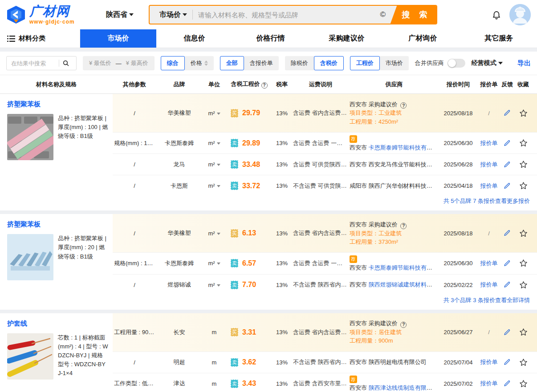  I want to click on price-range-filter: ¥ 最低价 — ¥ 最高价, so click(118, 63).